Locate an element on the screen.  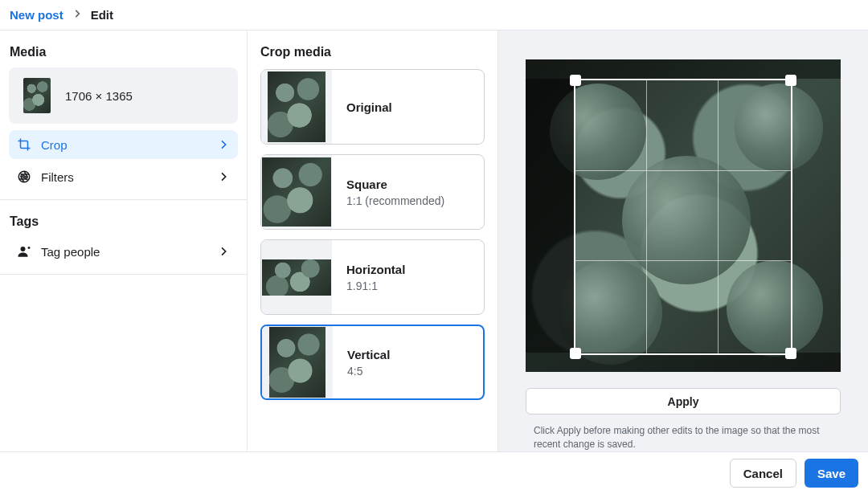
crop-option-square: Square 1:1 (recommended) is located at coordinates (373, 192).